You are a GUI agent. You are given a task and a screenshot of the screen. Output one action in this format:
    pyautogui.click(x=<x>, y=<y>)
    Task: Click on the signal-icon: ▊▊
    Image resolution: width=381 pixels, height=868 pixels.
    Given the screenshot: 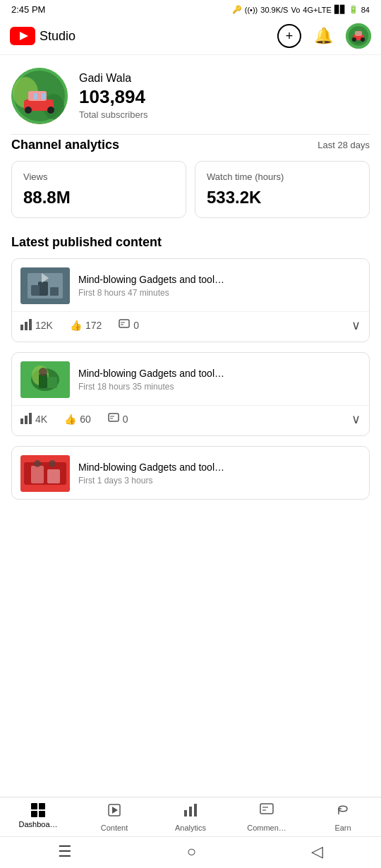 What is the action you would take?
    pyautogui.click(x=340, y=10)
    